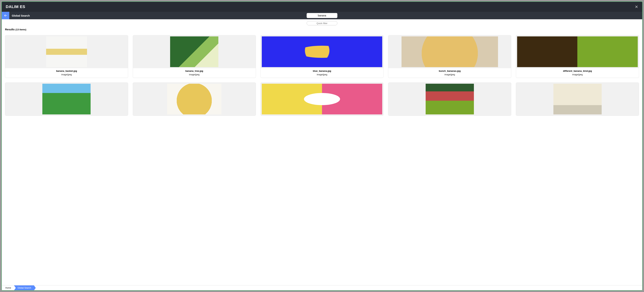 The width and height of the screenshot is (644, 292). I want to click on search-input, so click(322, 15).